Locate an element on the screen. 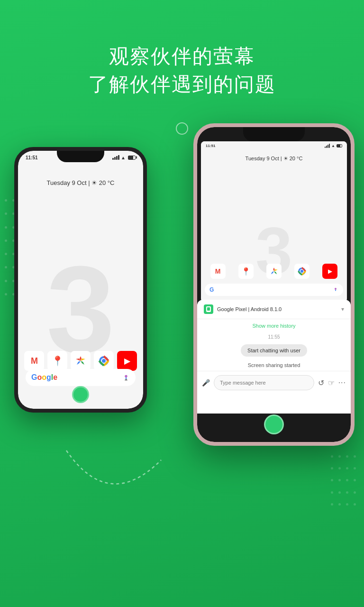  photos-icon is located at coordinates (81, 361).